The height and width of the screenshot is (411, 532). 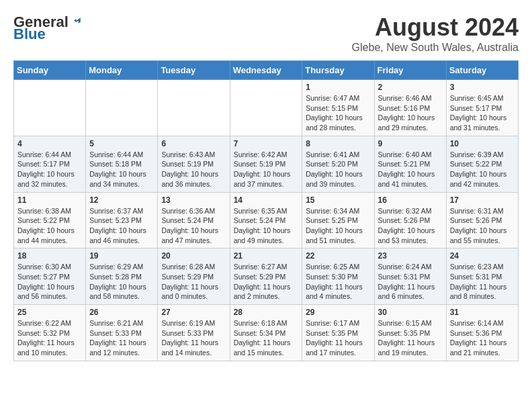 I want to click on day-info: Sunrise: 6:43 AM Sunset: 5:19 PM Dayligh…, so click(x=193, y=169).